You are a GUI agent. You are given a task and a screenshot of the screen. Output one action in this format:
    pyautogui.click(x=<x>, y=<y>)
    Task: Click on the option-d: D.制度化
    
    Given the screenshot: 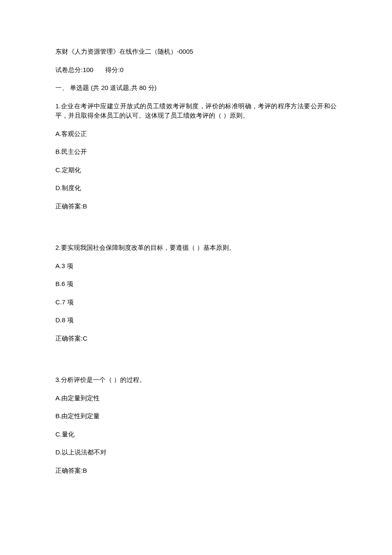 What is the action you would take?
    pyautogui.click(x=196, y=188)
    